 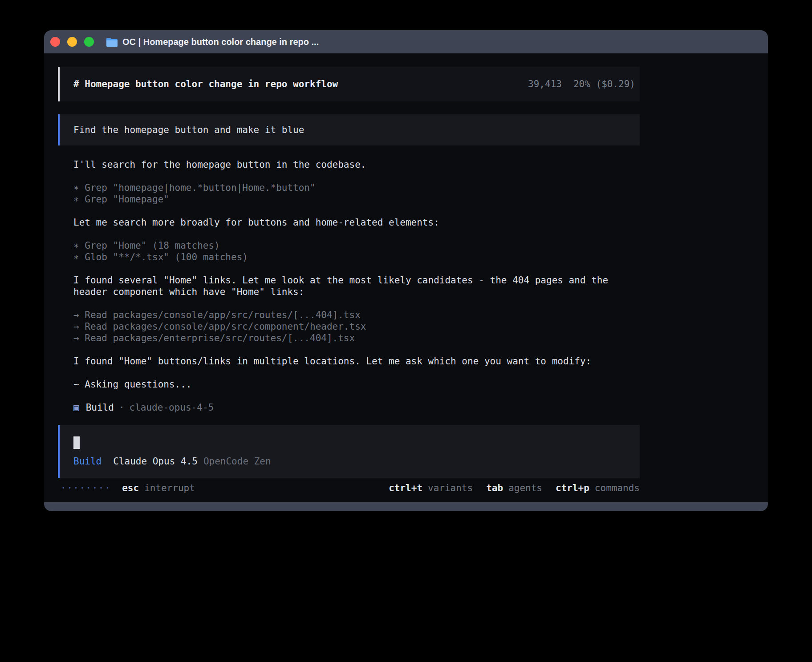 I want to click on text-cursor, so click(x=77, y=443).